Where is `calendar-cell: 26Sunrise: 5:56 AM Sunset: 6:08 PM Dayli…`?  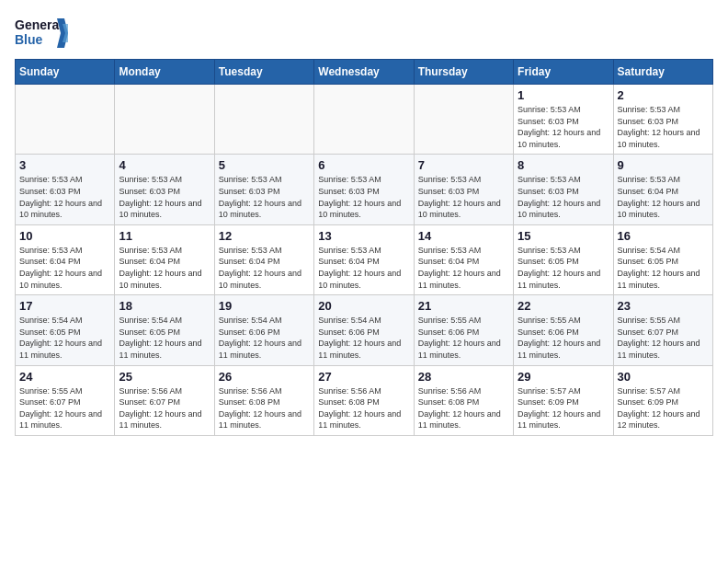
calendar-cell: 26Sunrise: 5:56 AM Sunset: 6:08 PM Dayli… is located at coordinates (264, 400).